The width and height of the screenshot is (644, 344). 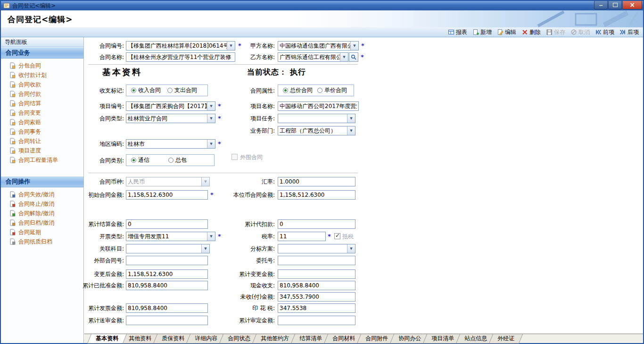 What do you see at coordinates (263, 57) in the screenshot?
I see `party-b-label: 乙方名称:` at bounding box center [263, 57].